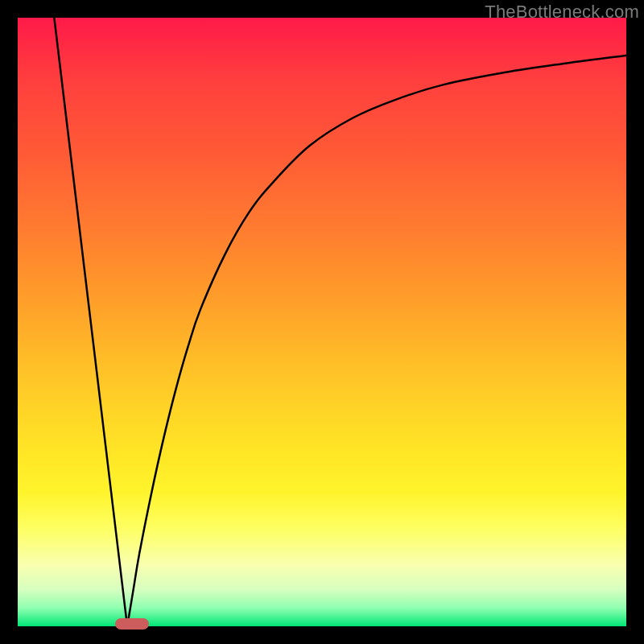  Describe the element at coordinates (132, 624) in the screenshot. I see `minimum-marker` at that location.